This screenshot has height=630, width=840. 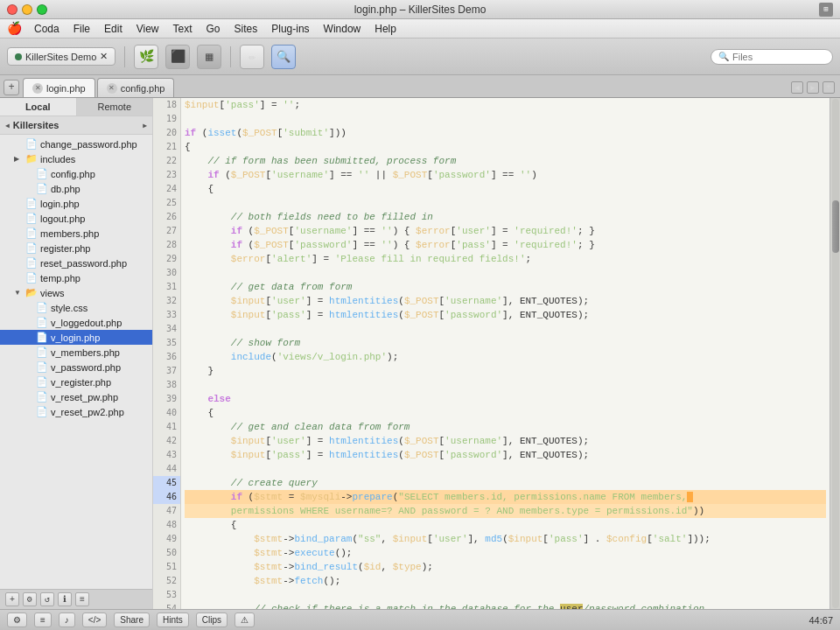 I want to click on sidebar-item-v-reset-pw2: 📄 v_reset_pw2.php, so click(x=76, y=411).